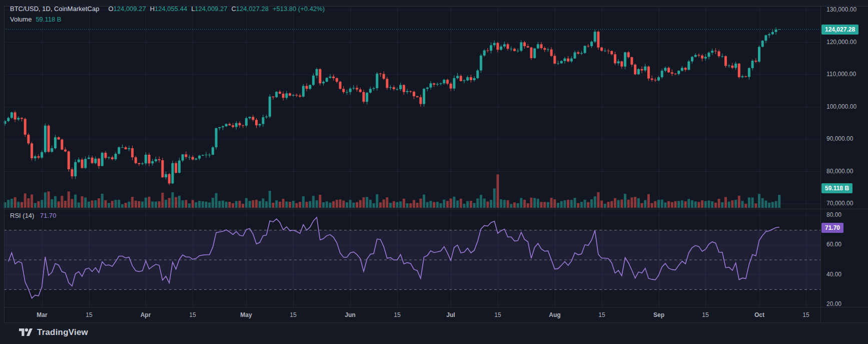  Describe the element at coordinates (42, 315) in the screenshot. I see `time-tick-month: Mar` at that location.